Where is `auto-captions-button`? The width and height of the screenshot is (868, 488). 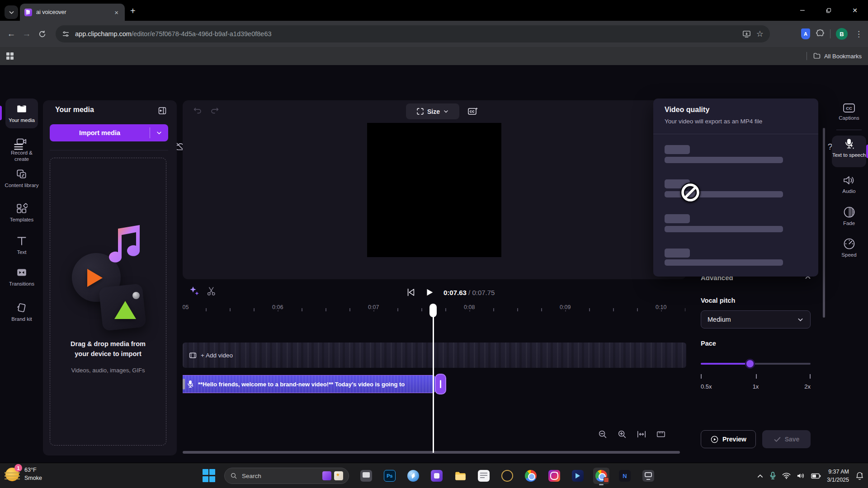 auto-captions-button is located at coordinates (473, 111).